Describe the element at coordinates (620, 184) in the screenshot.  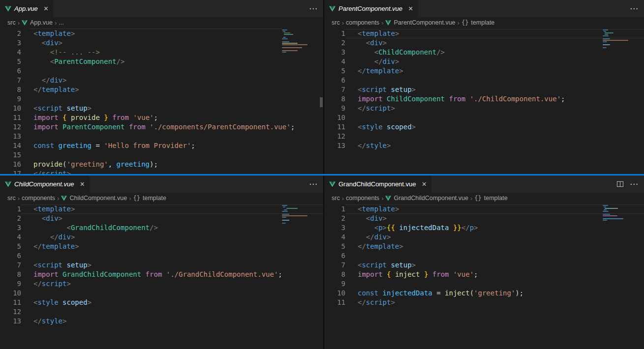
I see `split-editor-icon` at that location.